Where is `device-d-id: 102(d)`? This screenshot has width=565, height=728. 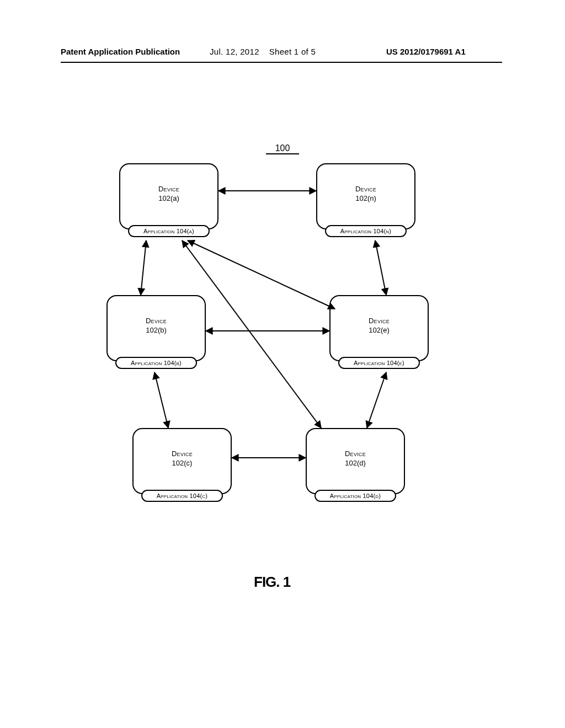 device-d-id: 102(d) is located at coordinates (355, 463).